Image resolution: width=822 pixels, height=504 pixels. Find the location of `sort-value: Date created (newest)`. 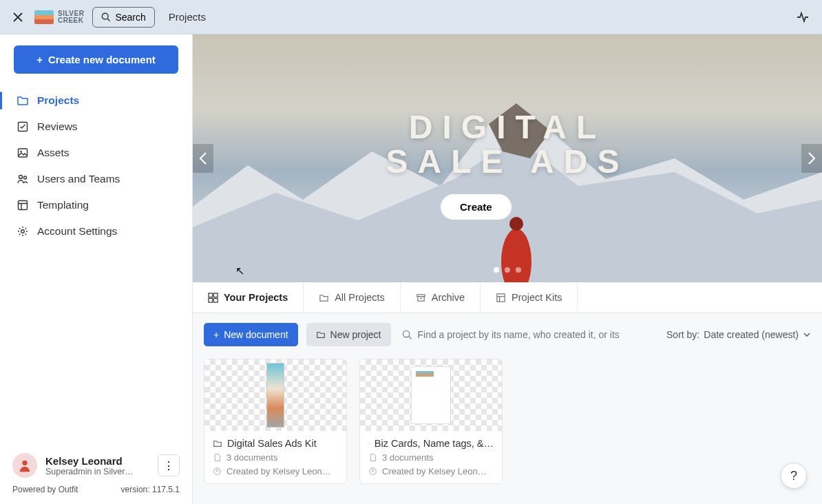

sort-value: Date created (newest) is located at coordinates (751, 335).